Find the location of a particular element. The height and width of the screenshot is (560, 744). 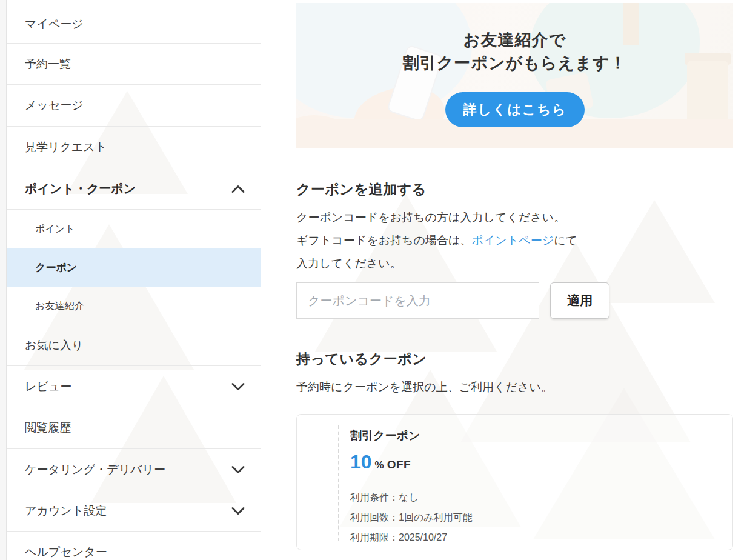

sidebar-item-reservations: 予約一覧 is located at coordinates (133, 64).